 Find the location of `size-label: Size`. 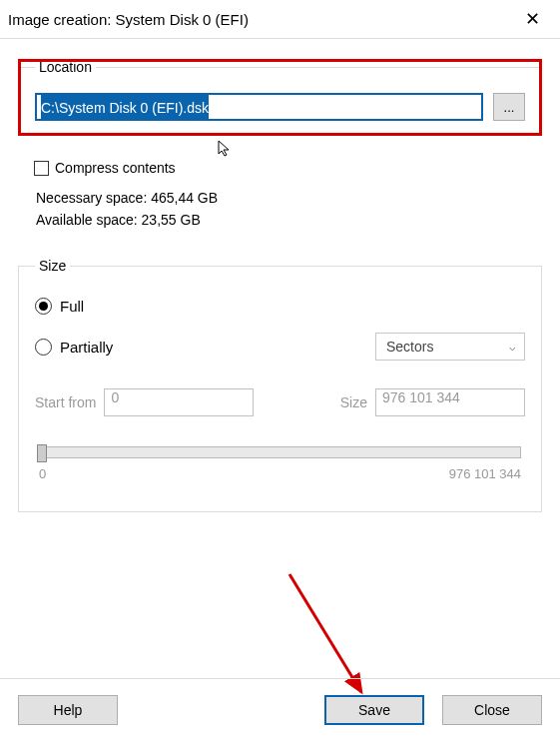

size-label: Size is located at coordinates (353, 402).